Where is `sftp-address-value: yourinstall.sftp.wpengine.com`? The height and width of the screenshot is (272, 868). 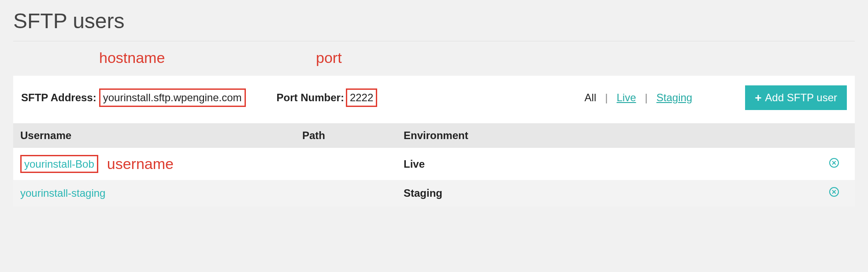 sftp-address-value: yourinstall.sftp.wpengine.com is located at coordinates (173, 98).